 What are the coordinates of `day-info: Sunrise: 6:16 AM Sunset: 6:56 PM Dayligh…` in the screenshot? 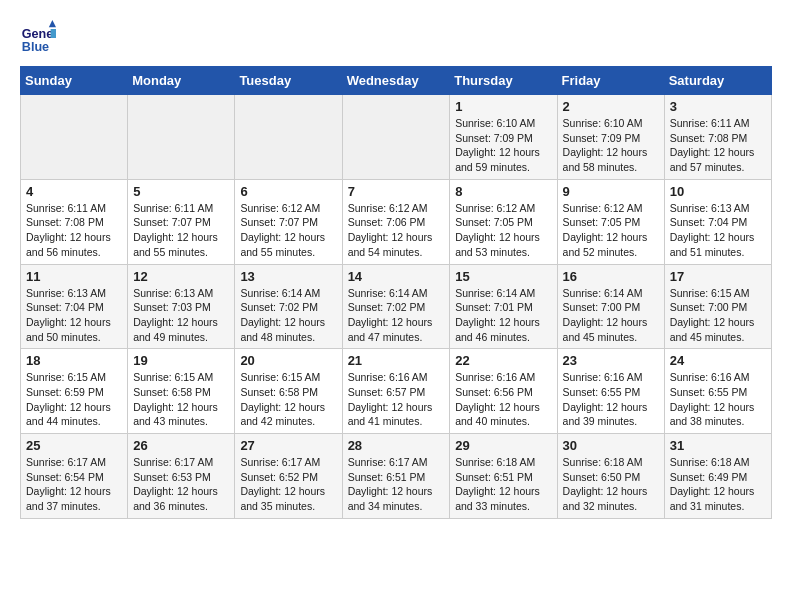 It's located at (503, 400).